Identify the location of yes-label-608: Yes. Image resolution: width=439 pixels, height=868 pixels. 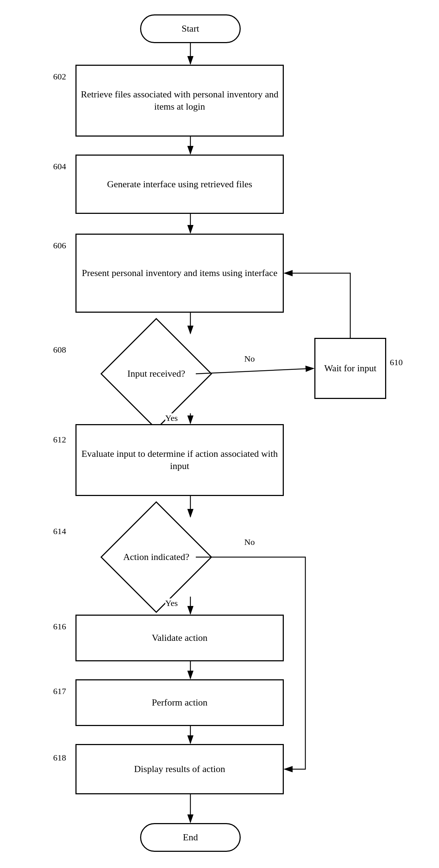
(172, 418).